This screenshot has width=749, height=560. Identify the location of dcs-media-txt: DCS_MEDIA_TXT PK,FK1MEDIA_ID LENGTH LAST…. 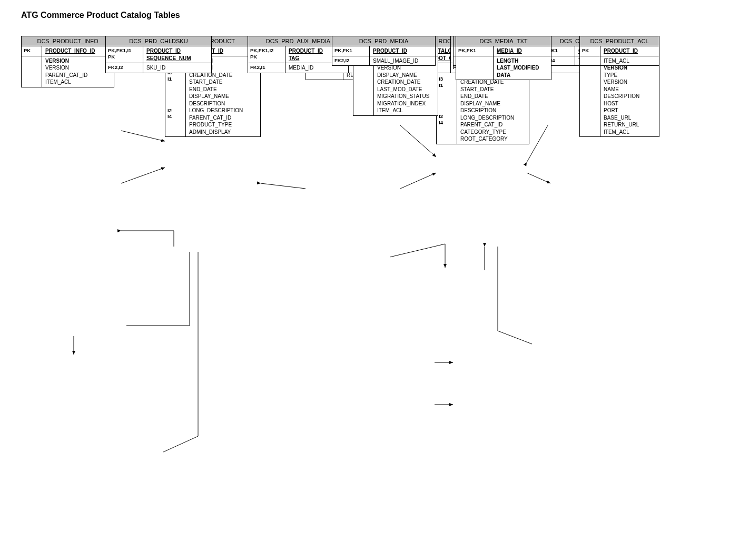
(504, 58).